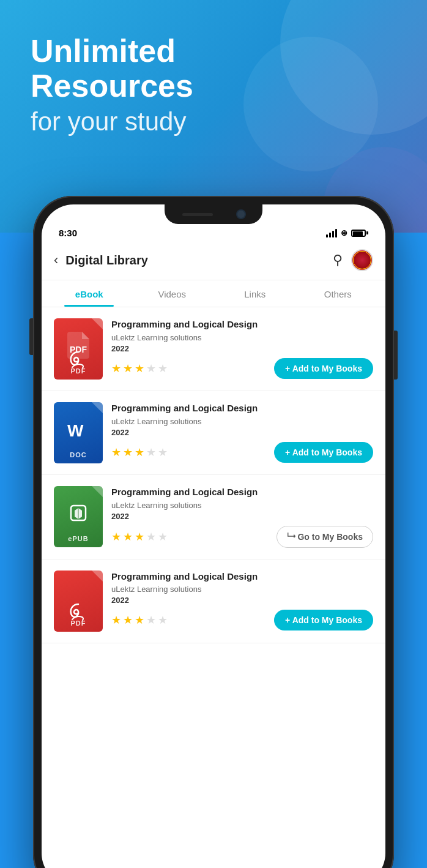 This screenshot has height=868, width=427. I want to click on book-actions: ★ ★ ★ ★ ★ ⮡ Go to My Books, so click(242, 537).